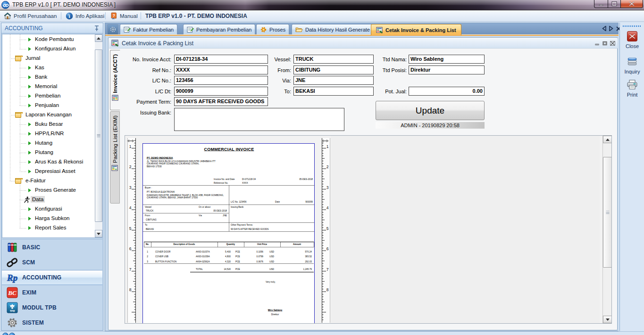  I want to click on tab-pembayaran-pembelian: Pembayaran Pembelian, so click(219, 29).